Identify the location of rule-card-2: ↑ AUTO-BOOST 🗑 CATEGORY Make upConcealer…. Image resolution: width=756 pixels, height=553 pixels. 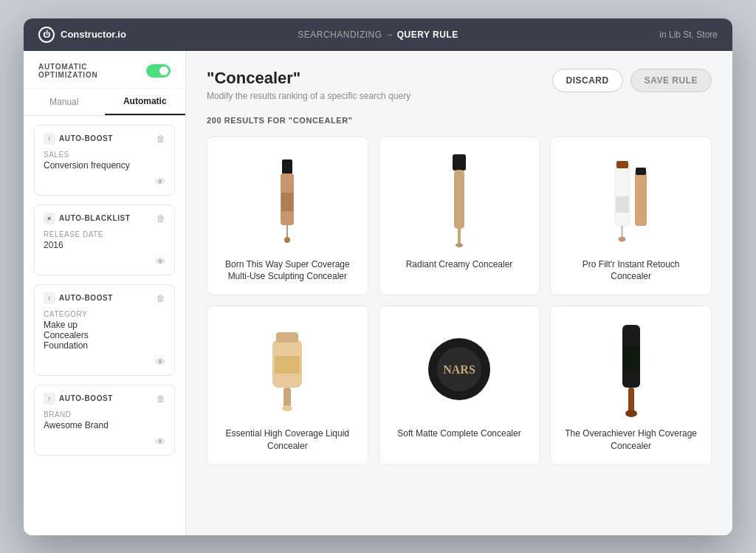
(105, 330).